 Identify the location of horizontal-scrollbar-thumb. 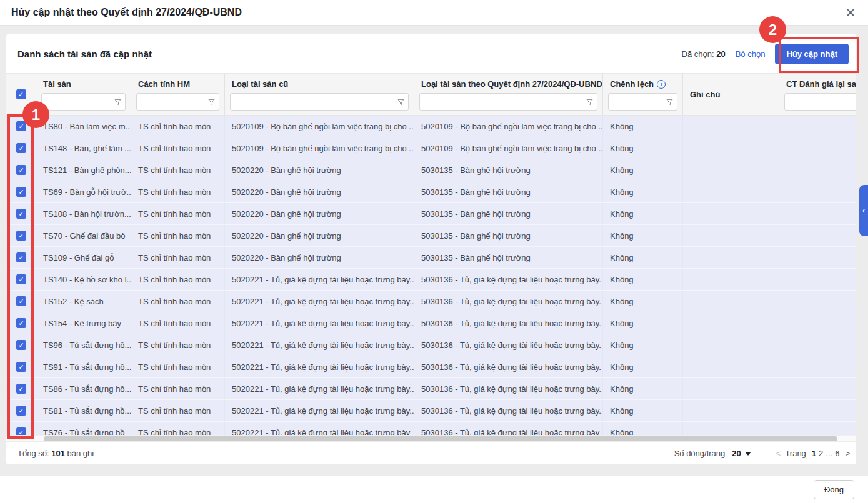
(441, 439).